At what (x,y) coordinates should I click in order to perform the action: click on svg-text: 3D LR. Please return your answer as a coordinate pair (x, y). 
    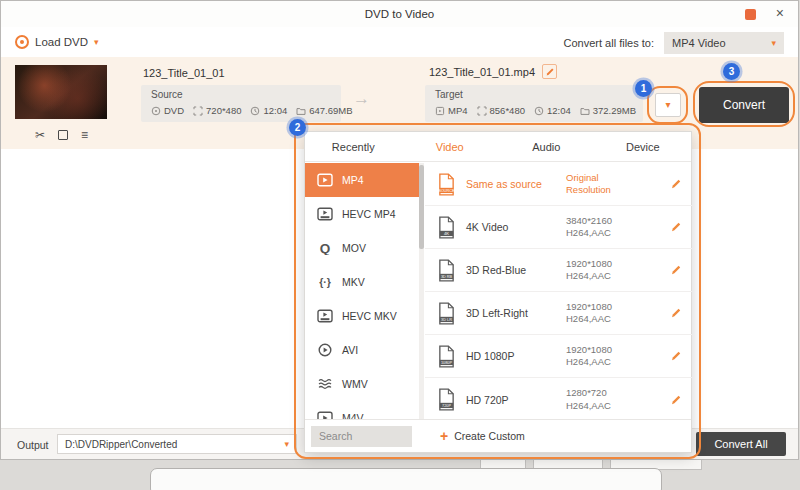
    Looking at the image, I should click on (446, 319).